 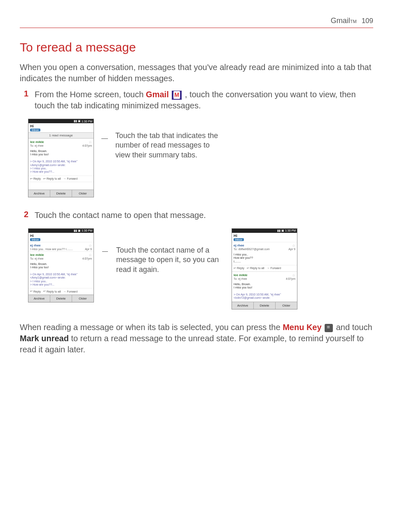 What do you see at coordinates (90, 94) in the screenshot?
I see `step-1-pre: From the Home screen, touch` at bounding box center [90, 94].